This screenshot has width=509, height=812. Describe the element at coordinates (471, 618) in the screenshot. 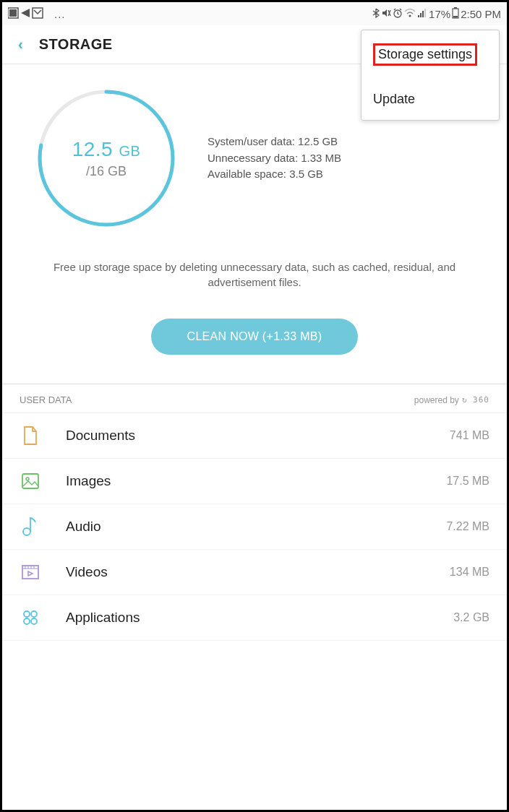

I see `list-size: 3.2 GB` at that location.